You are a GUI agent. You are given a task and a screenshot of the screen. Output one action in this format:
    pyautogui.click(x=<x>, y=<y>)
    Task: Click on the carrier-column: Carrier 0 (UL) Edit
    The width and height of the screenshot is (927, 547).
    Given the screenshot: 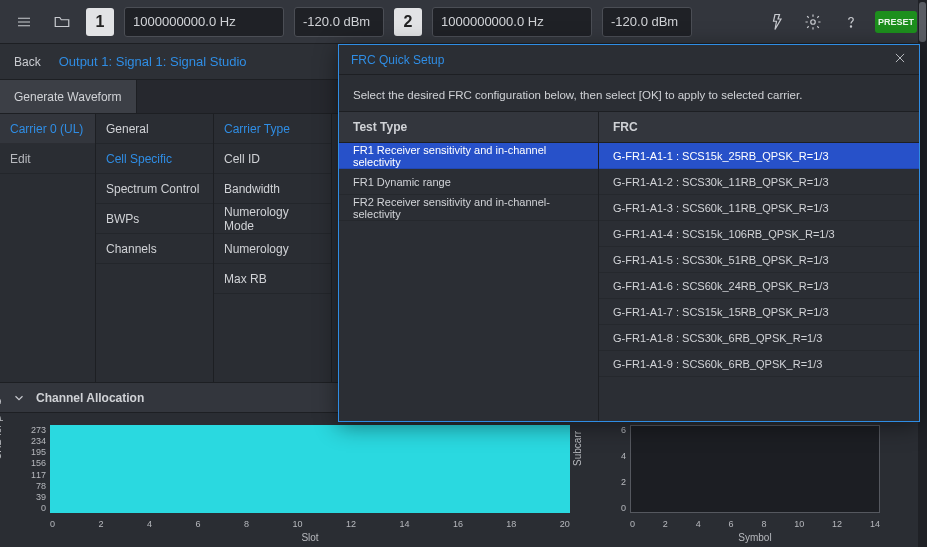 What is the action you would take?
    pyautogui.click(x=48, y=248)
    